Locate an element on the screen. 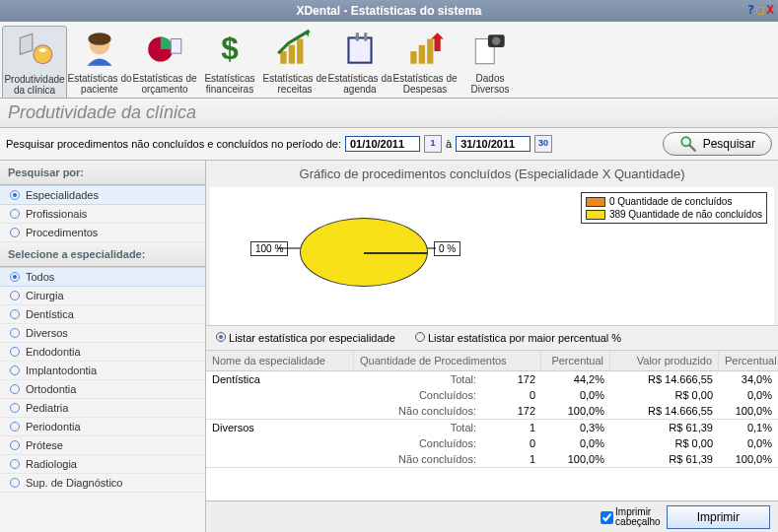 The width and height of the screenshot is (778, 532). sidebar-item-label: Profissionais is located at coordinates (56, 214).